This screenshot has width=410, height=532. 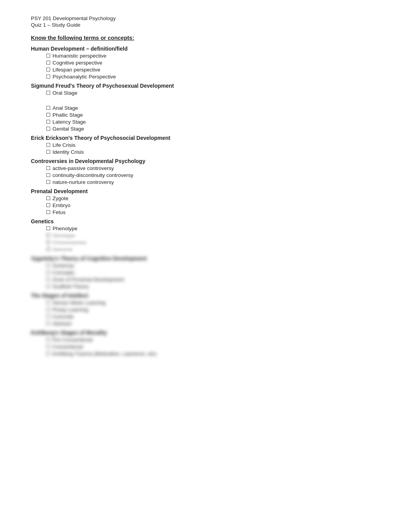 What do you see at coordinates (213, 303) in the screenshot?
I see `list-item: Sensor Motor Learning` at bounding box center [213, 303].